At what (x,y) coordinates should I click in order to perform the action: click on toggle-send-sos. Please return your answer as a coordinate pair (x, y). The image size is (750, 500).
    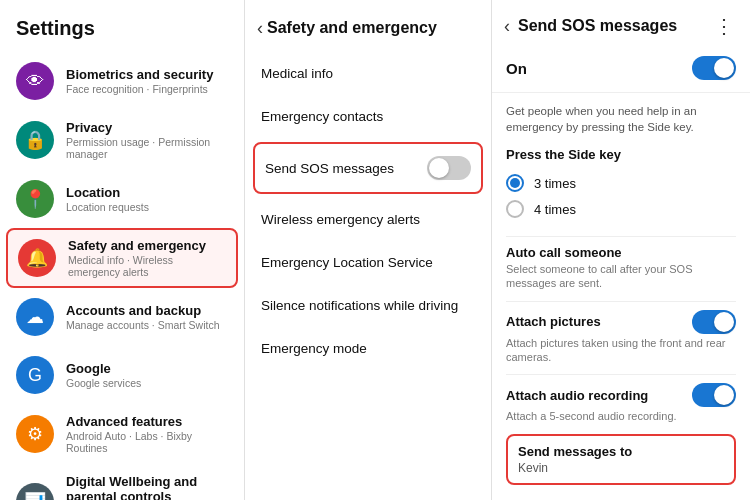
    Looking at the image, I should click on (449, 168).